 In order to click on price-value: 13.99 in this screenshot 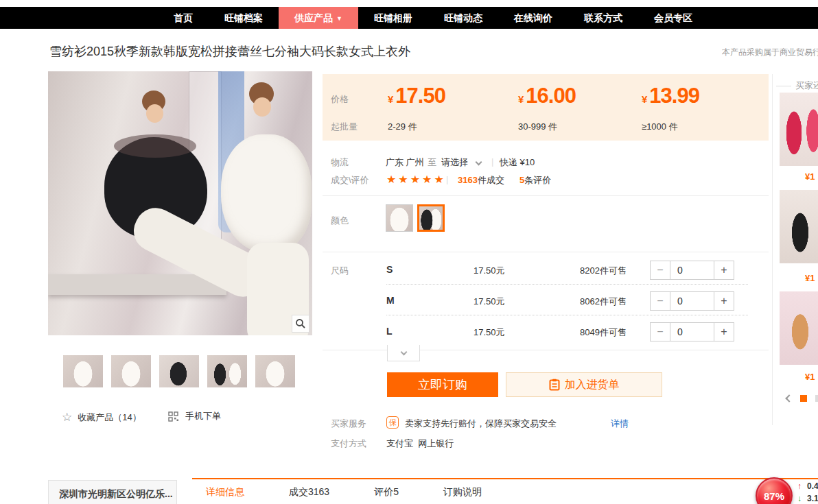, I will do `click(674, 96)`.